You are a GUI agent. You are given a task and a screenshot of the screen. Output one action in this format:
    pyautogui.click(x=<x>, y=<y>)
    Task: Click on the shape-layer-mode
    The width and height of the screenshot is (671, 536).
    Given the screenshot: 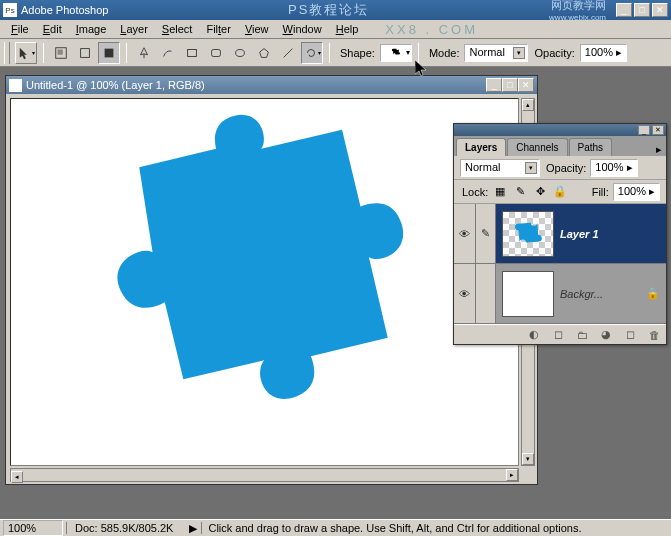 What is the action you would take?
    pyautogui.click(x=61, y=53)
    